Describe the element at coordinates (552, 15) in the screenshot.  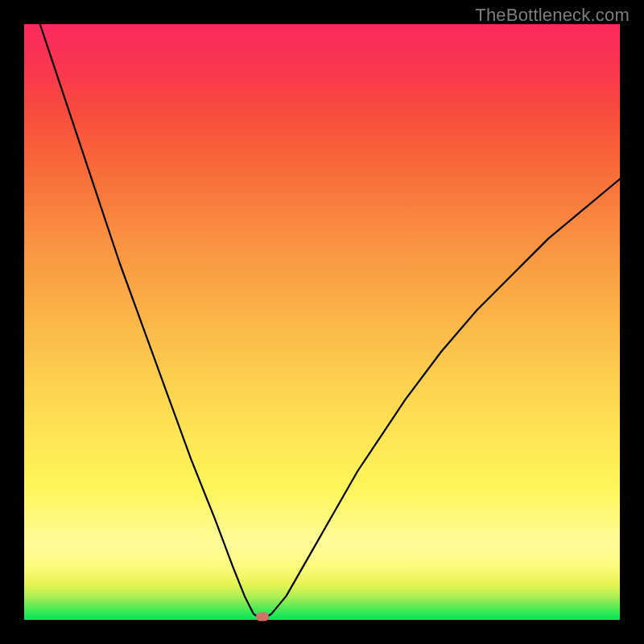
I see `watermark-text: TheBottleneck.com` at that location.